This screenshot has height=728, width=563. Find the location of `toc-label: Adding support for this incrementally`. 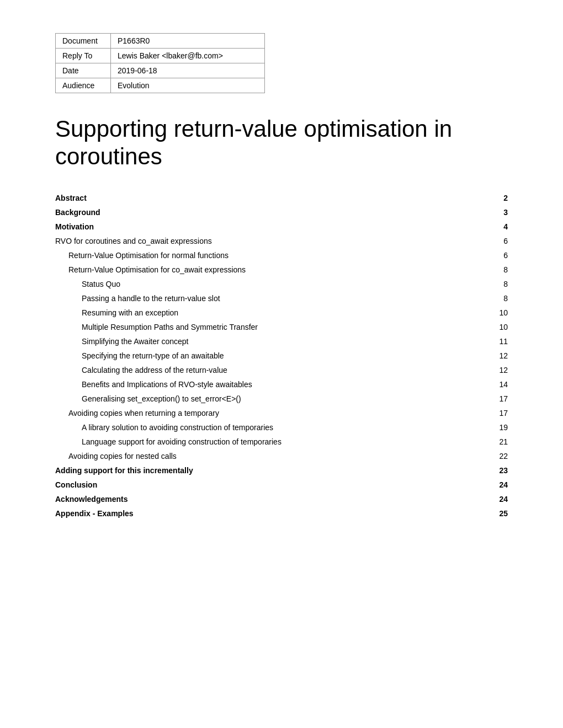

toc-label: Adding support for this incrementally is located at coordinates (273, 470).